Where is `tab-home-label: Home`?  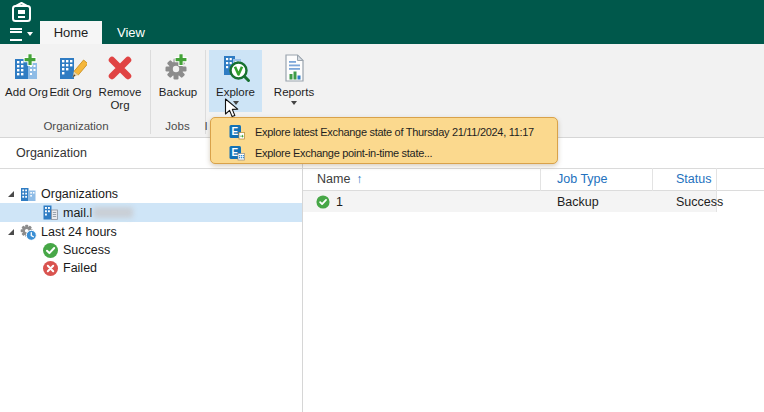 tab-home-label: Home is located at coordinates (72, 32).